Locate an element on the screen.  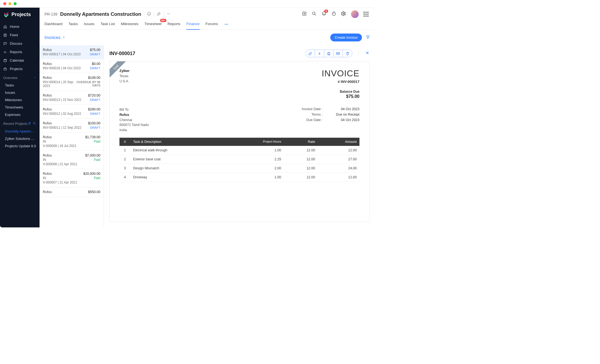
meta-value: 04 Oct 2023 is located at coordinates (346, 109).